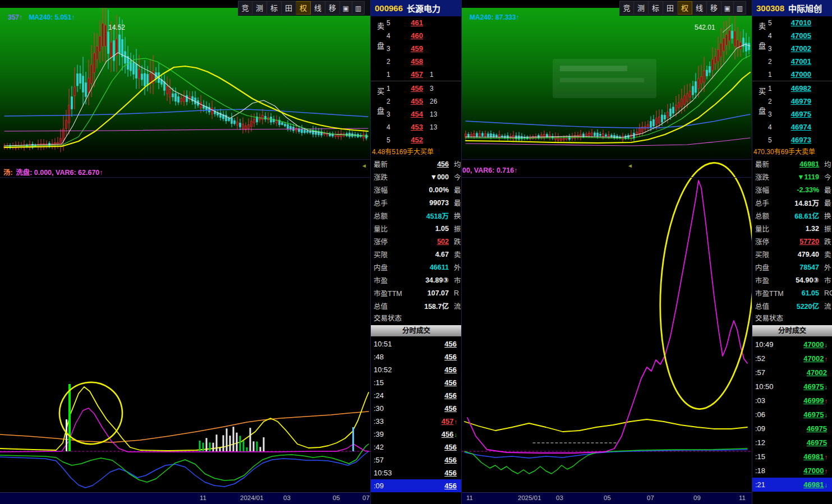 The image size is (832, 504). I want to click on ask-price: 457, so click(409, 74).